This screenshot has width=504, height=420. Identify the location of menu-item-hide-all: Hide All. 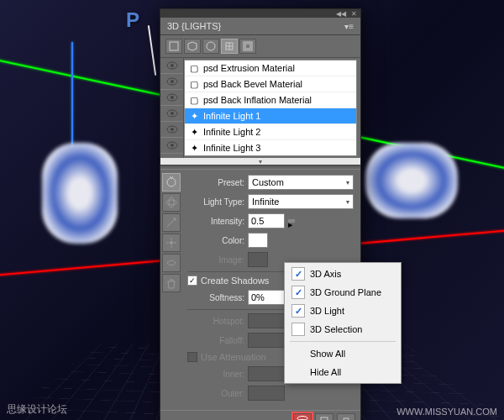
(343, 372).